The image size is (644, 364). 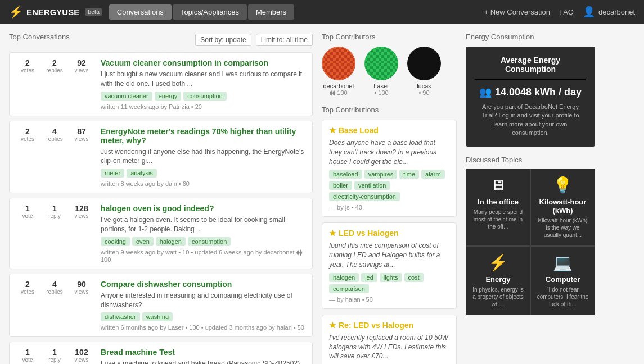 What do you see at coordinates (498, 263) in the screenshot?
I see `energy-icon: ⚡` at bounding box center [498, 263].